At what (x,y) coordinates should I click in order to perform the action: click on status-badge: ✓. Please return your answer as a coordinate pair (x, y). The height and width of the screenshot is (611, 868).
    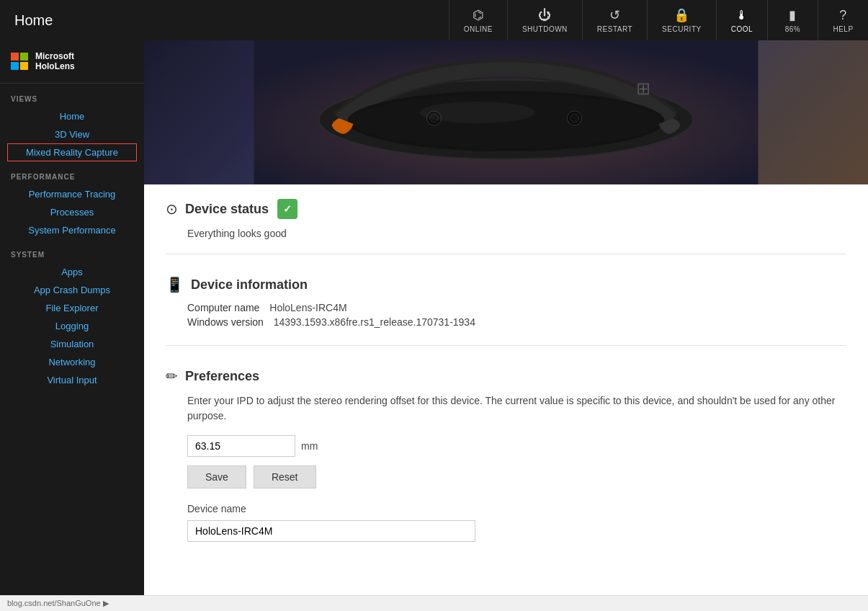
    Looking at the image, I should click on (287, 209).